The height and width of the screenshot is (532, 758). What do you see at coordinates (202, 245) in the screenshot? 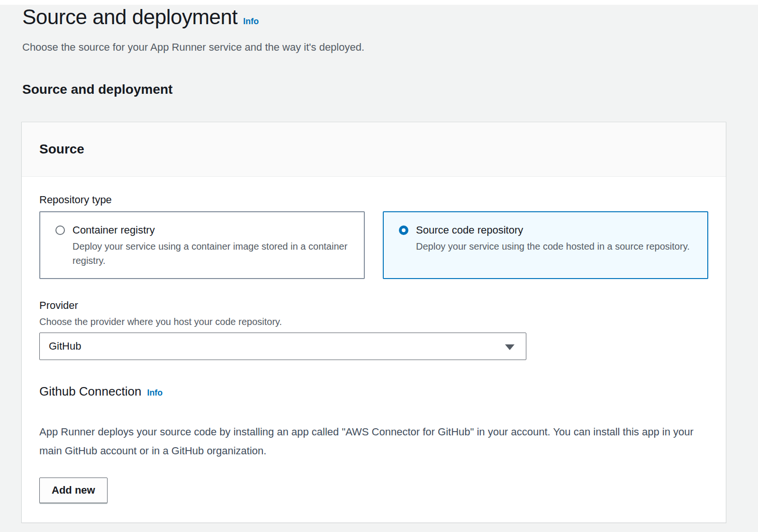
I see `tile-container-registry: Container registry Deploy your service u…` at bounding box center [202, 245].